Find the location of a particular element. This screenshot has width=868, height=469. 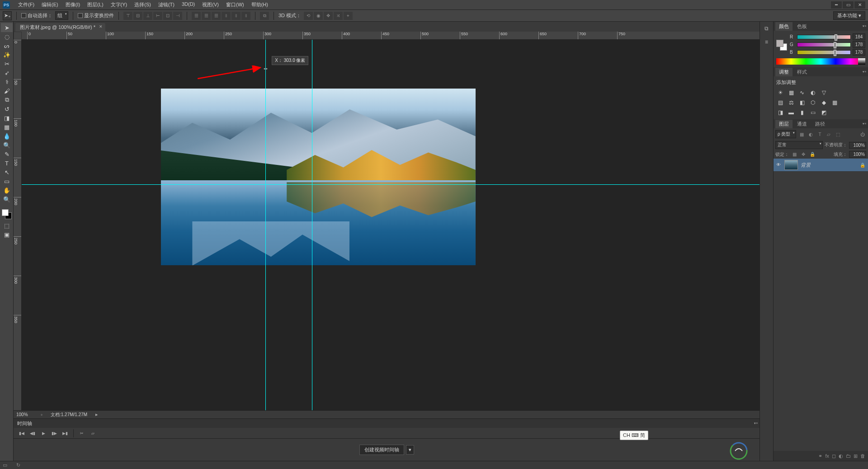

menu-item: 视图(V) is located at coordinates (211, 5).